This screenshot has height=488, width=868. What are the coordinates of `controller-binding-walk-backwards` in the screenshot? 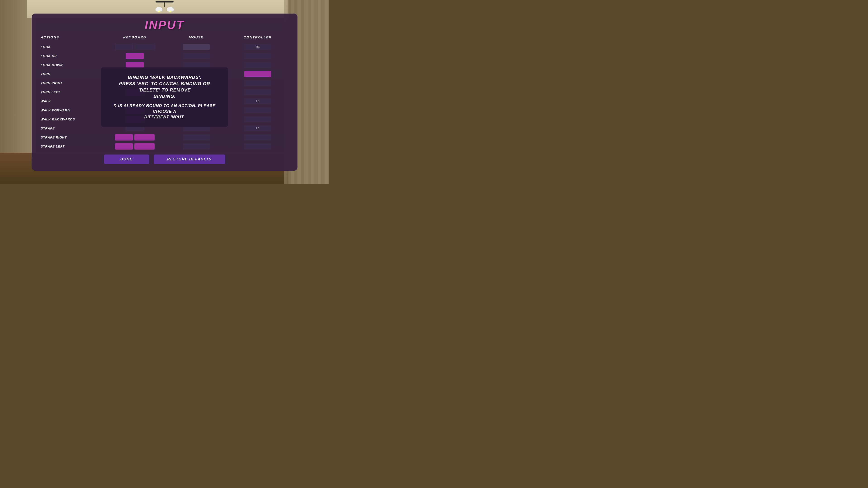 It's located at (258, 119).